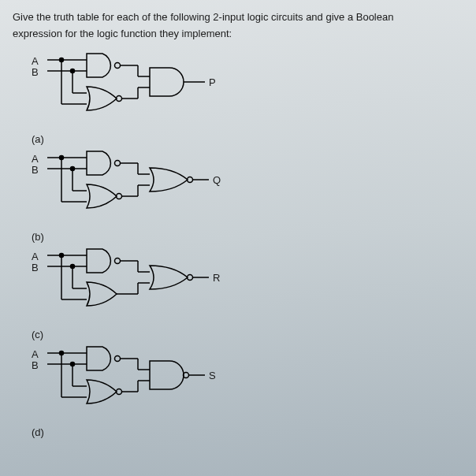 This screenshot has height=476, width=476. I want to click on question-line1: Give the truth table for each of the fol…, so click(238, 17).